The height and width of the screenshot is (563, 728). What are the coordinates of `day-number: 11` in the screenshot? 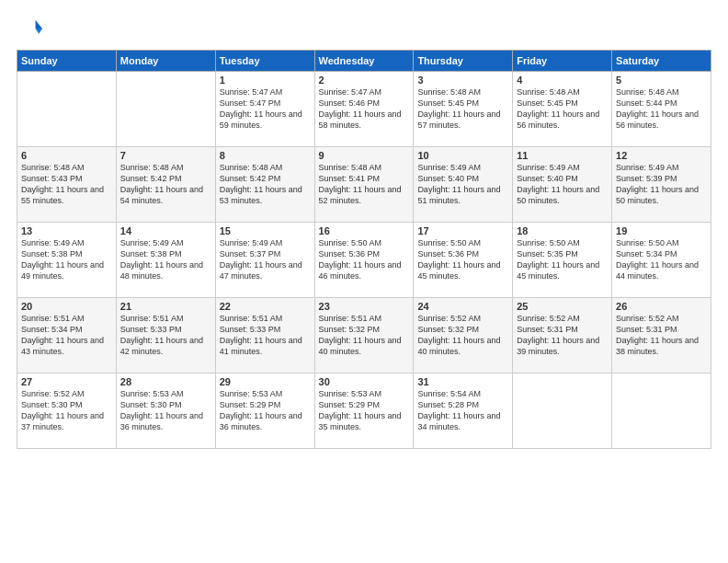 It's located at (563, 155).